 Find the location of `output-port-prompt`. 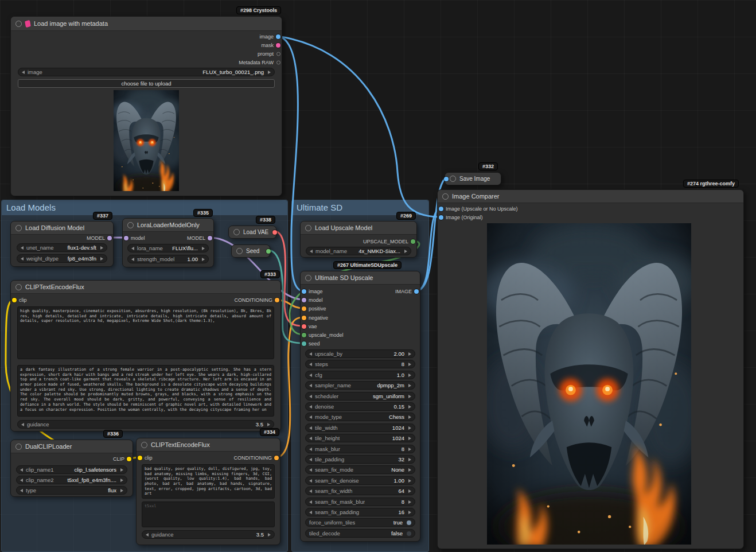

output-port-prompt is located at coordinates (279, 54).